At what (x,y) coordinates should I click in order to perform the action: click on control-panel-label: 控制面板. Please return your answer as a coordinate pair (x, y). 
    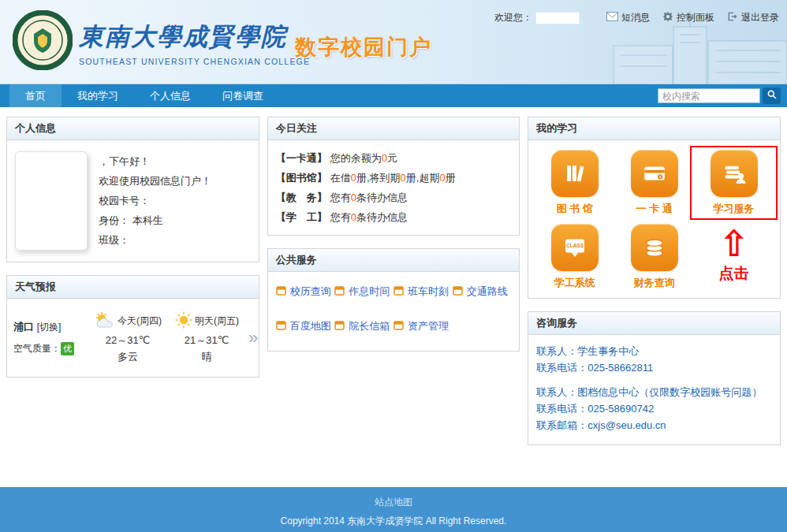
    Looking at the image, I should click on (696, 17).